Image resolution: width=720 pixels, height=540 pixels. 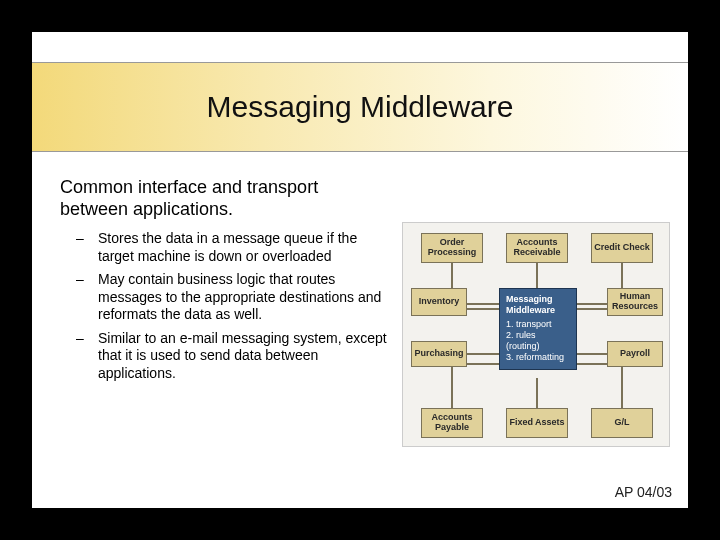 What do you see at coordinates (635, 302) in the screenshot?
I see `node-human-resources: Human Resources` at bounding box center [635, 302].